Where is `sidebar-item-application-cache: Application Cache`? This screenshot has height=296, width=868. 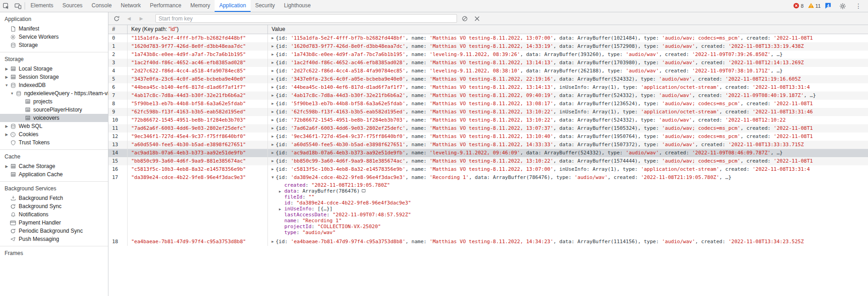
sidebar-item-application-cache: Application Cache is located at coordinates (54, 174).